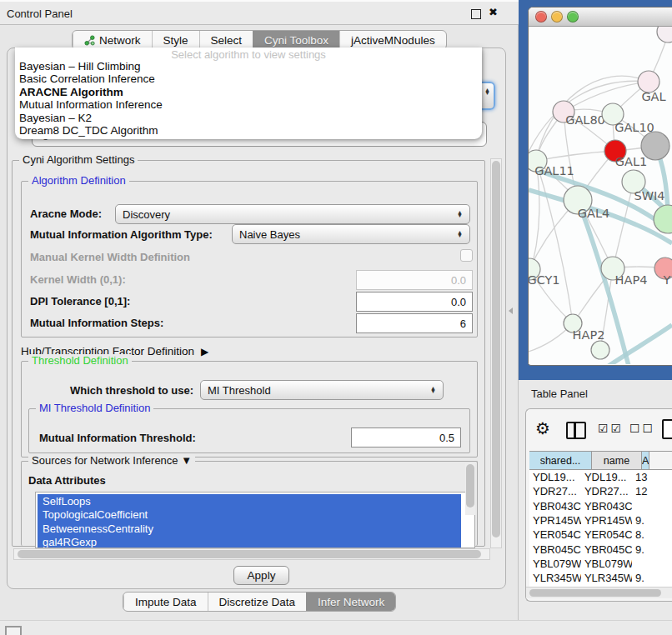 This screenshot has width=672, height=635. What do you see at coordinates (575, 156) in the screenshot?
I see `network-edge` at bounding box center [575, 156].